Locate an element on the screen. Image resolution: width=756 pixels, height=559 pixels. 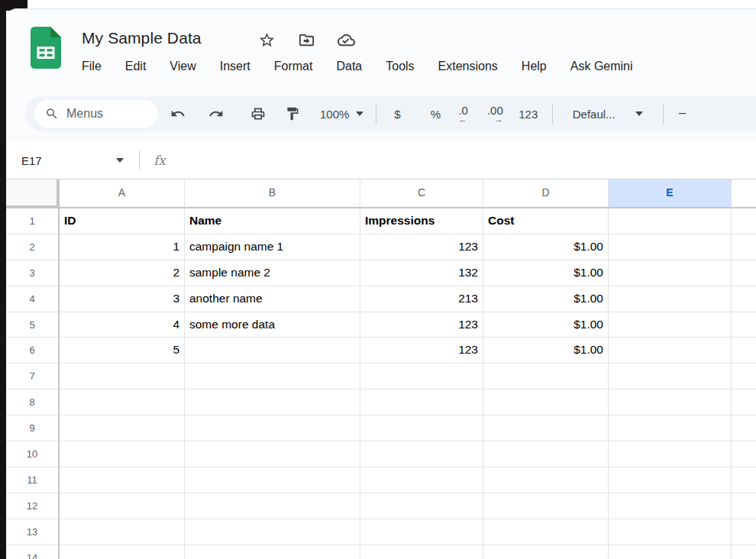
cell-F11 is located at coordinates (744, 480).